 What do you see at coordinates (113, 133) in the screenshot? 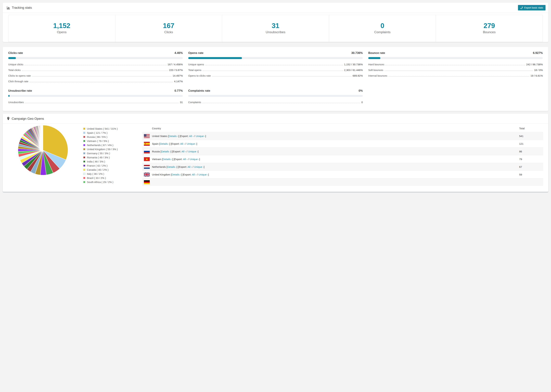
I see `legend-item-spain: Spain ( 121 / 7% )` at bounding box center [113, 133].